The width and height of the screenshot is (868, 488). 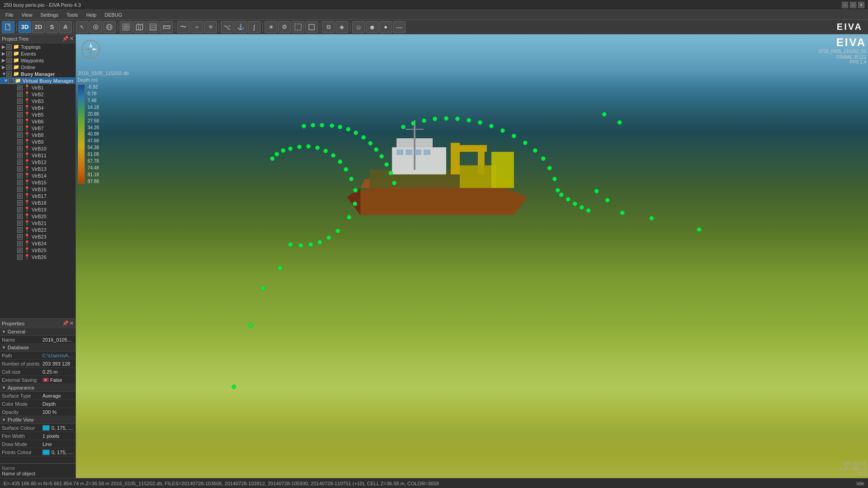 What do you see at coordinates (38, 27) in the screenshot?
I see `toolbar-2d-button: 2D` at bounding box center [38, 27].